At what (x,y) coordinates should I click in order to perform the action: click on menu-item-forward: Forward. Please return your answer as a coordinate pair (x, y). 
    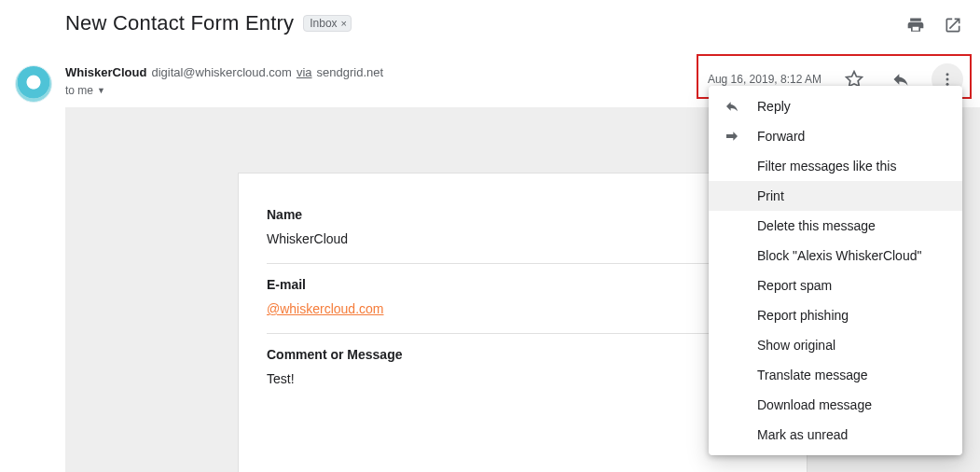
    Looking at the image, I should click on (835, 136).